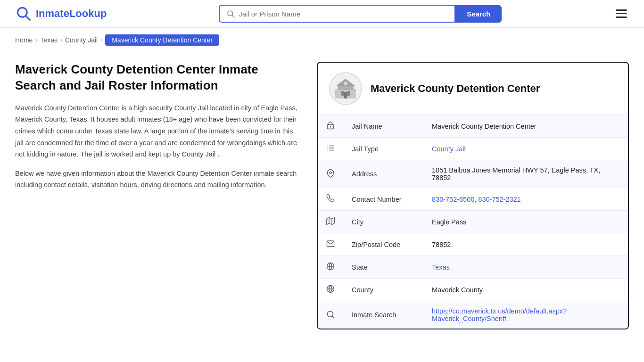 The image size is (644, 362). Describe the element at coordinates (526, 222) in the screenshot. I see `row-value-4: Eagle Pass` at that location.